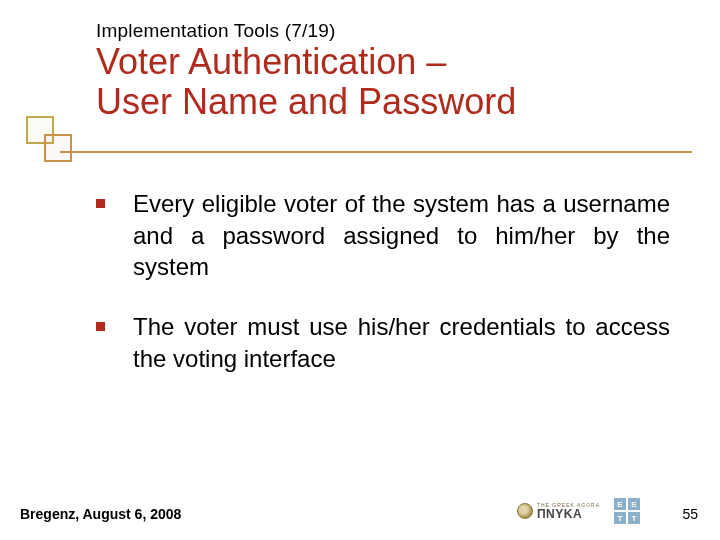 Image resolution: width=720 pixels, height=540 pixels. What do you see at coordinates (578, 511) in the screenshot?
I see `footer-logos: THE GREEK AGORA ΠNYKA E E T T` at bounding box center [578, 511].